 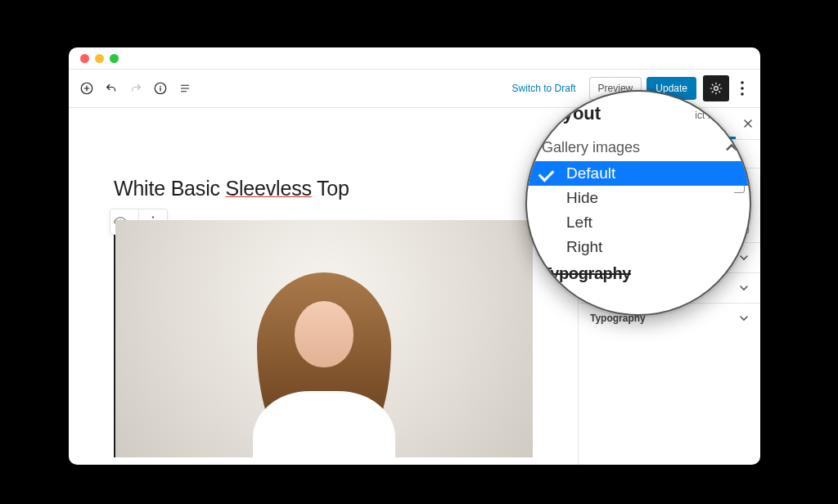 I want to click on settings-button, so click(x=716, y=88).